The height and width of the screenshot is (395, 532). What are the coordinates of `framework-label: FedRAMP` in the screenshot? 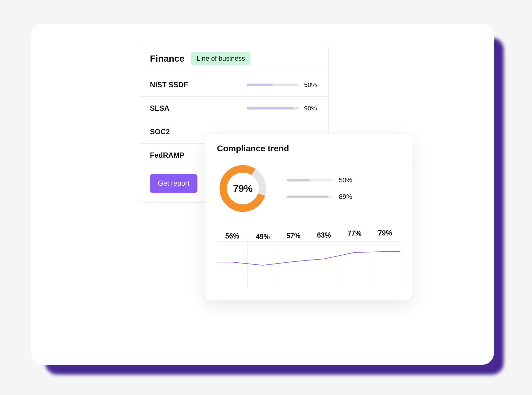 It's located at (173, 155).